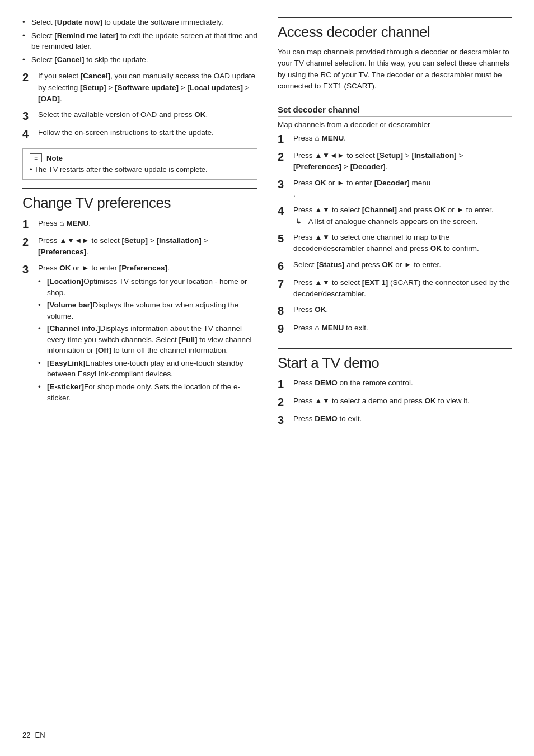  What do you see at coordinates (30, 77) in the screenshot?
I see `step-num-2: 2` at bounding box center [30, 77].